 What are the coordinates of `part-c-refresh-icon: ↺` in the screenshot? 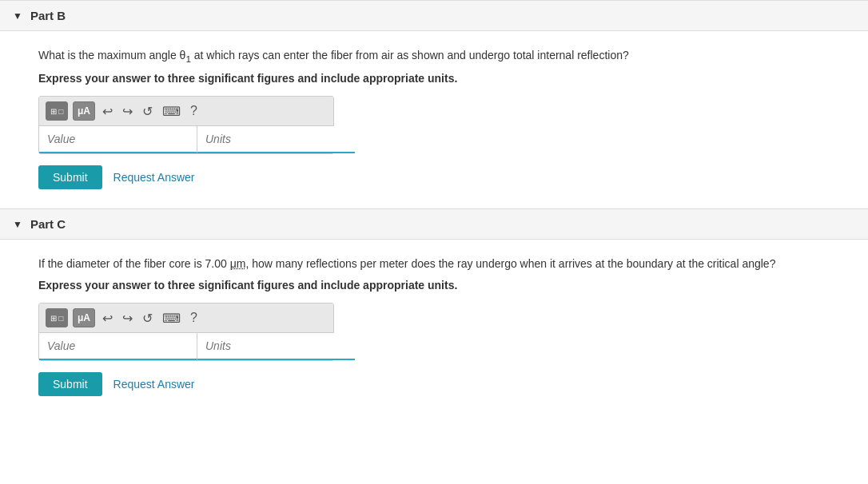 It's located at (147, 318).